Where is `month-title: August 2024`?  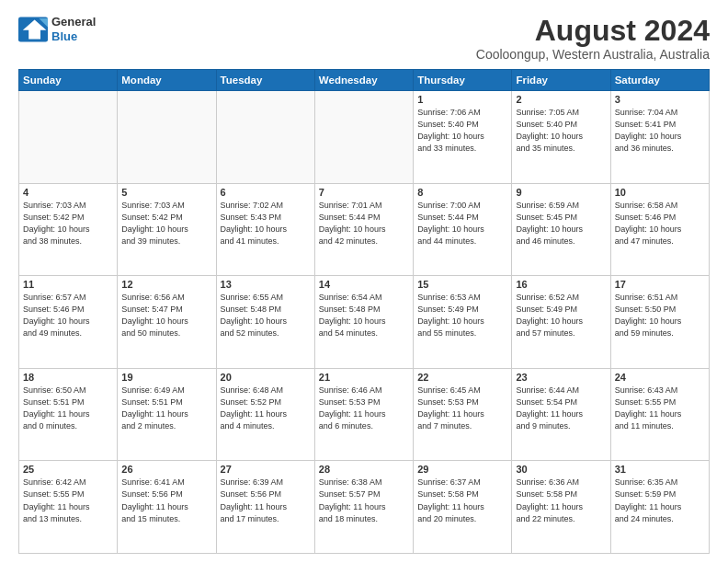
month-title: August 2024 is located at coordinates (593, 31).